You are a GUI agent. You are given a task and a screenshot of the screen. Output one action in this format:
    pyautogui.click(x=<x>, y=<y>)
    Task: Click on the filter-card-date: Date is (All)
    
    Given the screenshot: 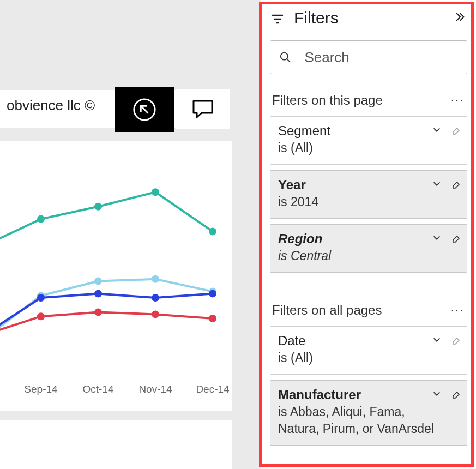 What is the action you would take?
    pyautogui.click(x=369, y=350)
    